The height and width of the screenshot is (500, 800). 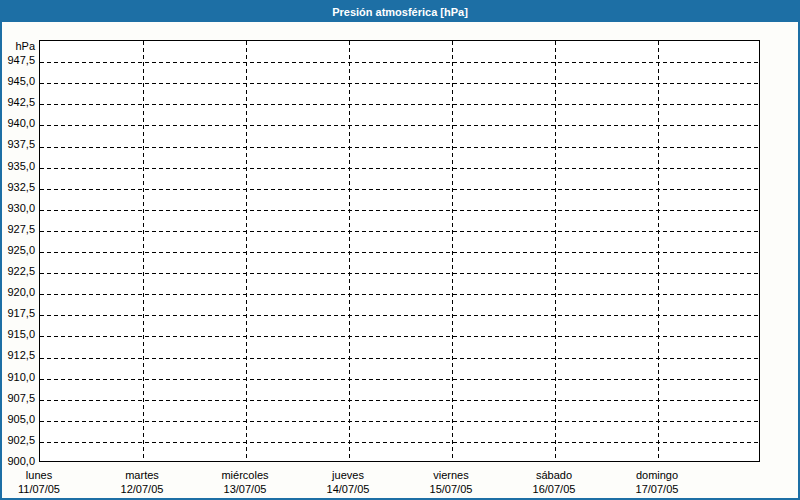 What do you see at coordinates (18, 398) in the screenshot?
I see `y-tick-label: 907,5` at bounding box center [18, 398].